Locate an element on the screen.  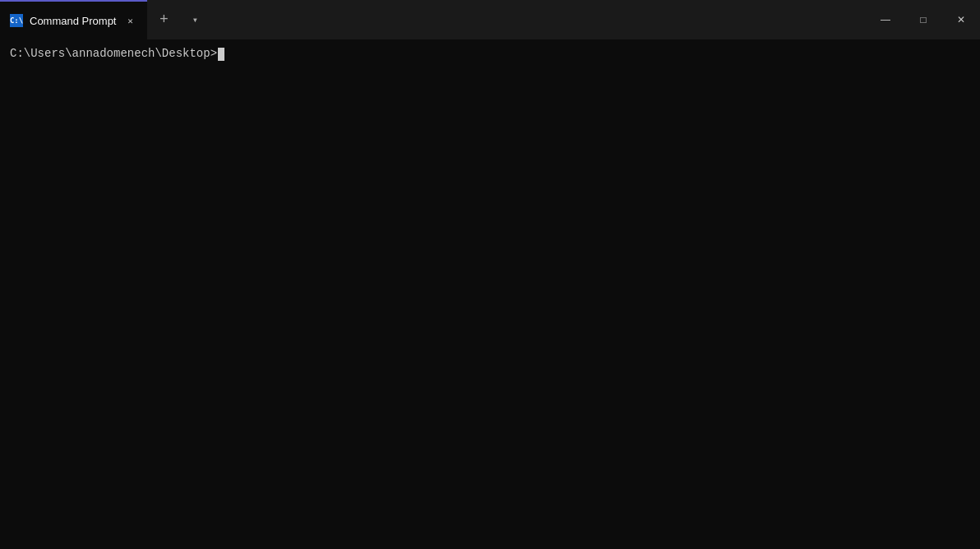
new-tab-icon: + is located at coordinates (164, 20).